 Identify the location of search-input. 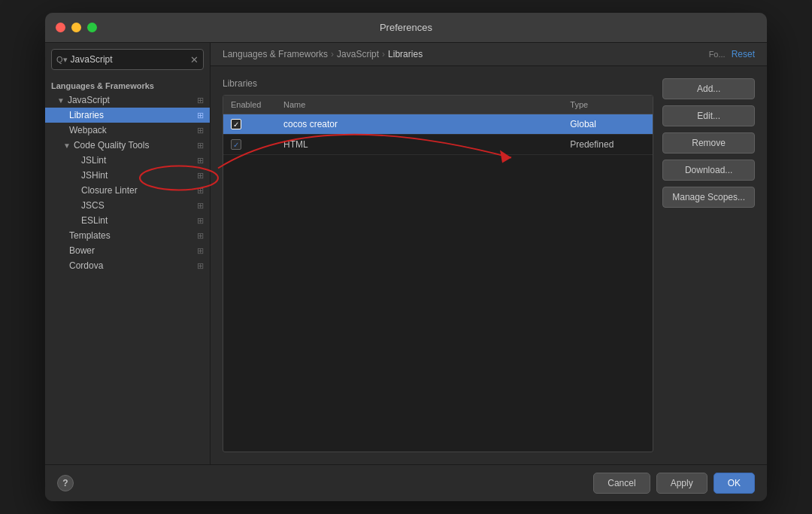
(131, 59).